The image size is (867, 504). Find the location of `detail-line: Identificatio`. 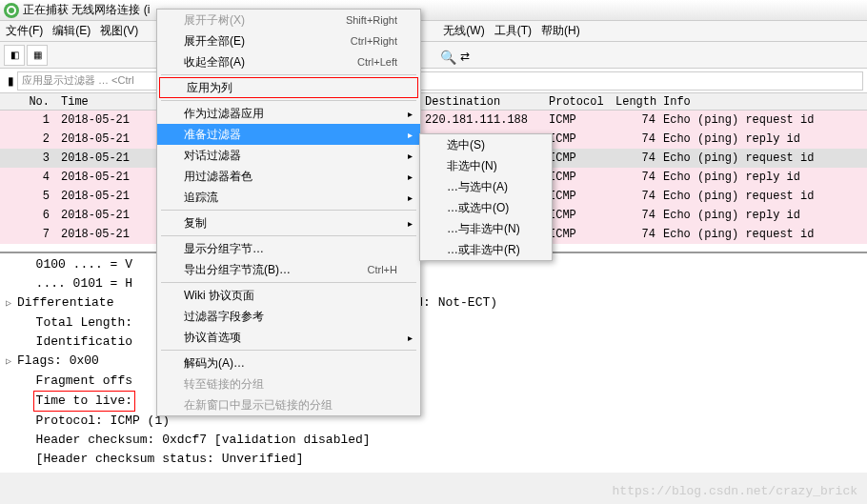

detail-line: Identificatio is located at coordinates (434, 342).